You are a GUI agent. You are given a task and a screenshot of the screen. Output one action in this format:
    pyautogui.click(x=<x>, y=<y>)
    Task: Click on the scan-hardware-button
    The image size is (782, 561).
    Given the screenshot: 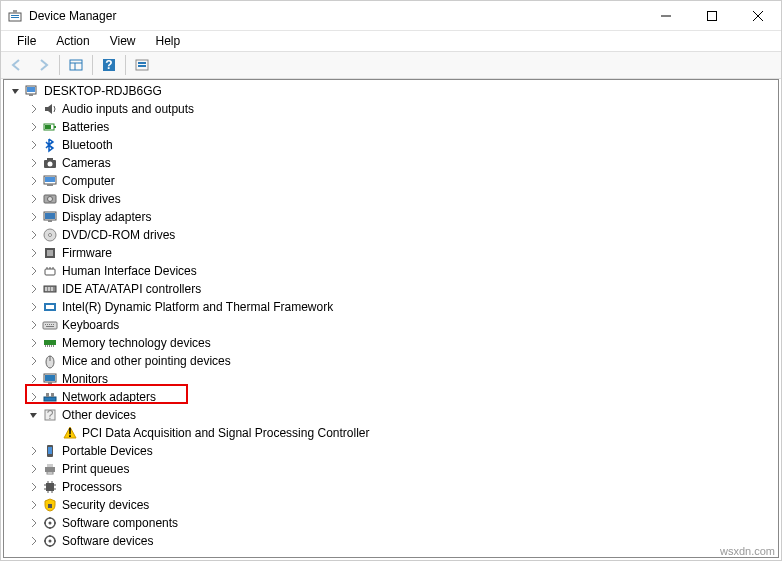 What is the action you would take?
    pyautogui.click(x=142, y=65)
    